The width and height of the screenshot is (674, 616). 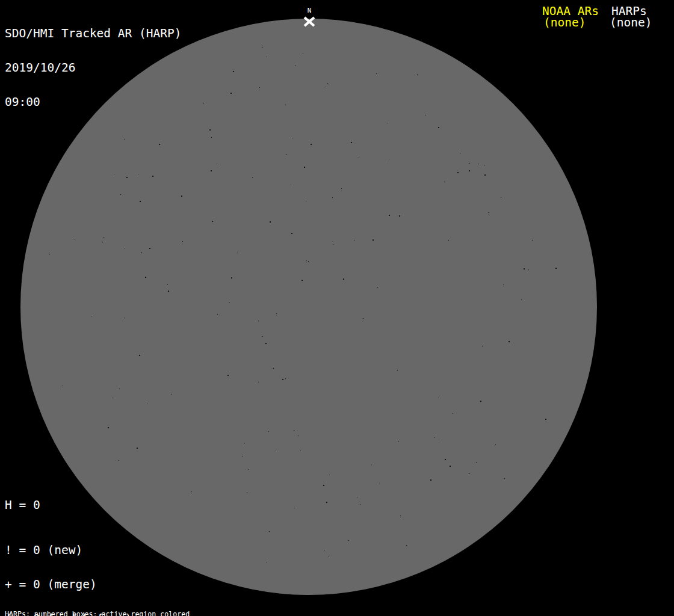 I want to click on north-label: N, so click(x=309, y=11).